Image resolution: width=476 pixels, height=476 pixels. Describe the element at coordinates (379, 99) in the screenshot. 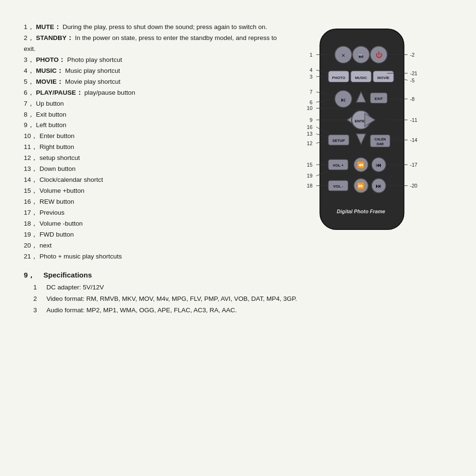

I see `svg-text: EXIT` at that location.